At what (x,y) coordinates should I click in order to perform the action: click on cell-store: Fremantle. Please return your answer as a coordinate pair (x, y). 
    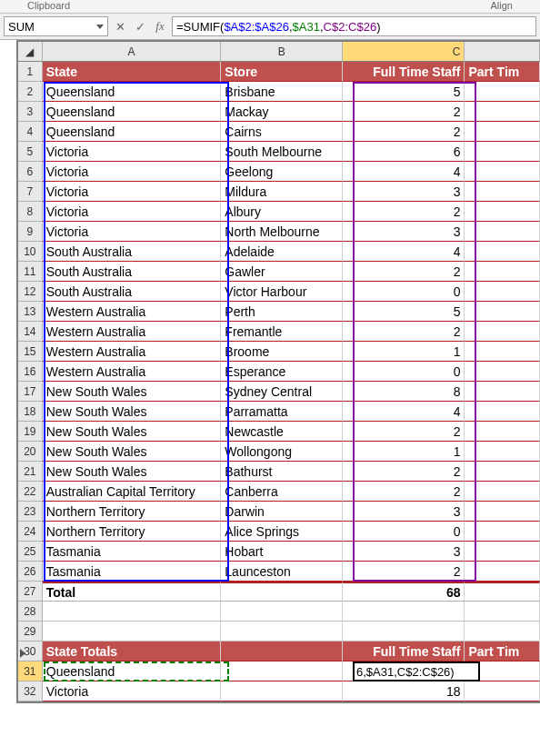
    Looking at the image, I should click on (282, 332).